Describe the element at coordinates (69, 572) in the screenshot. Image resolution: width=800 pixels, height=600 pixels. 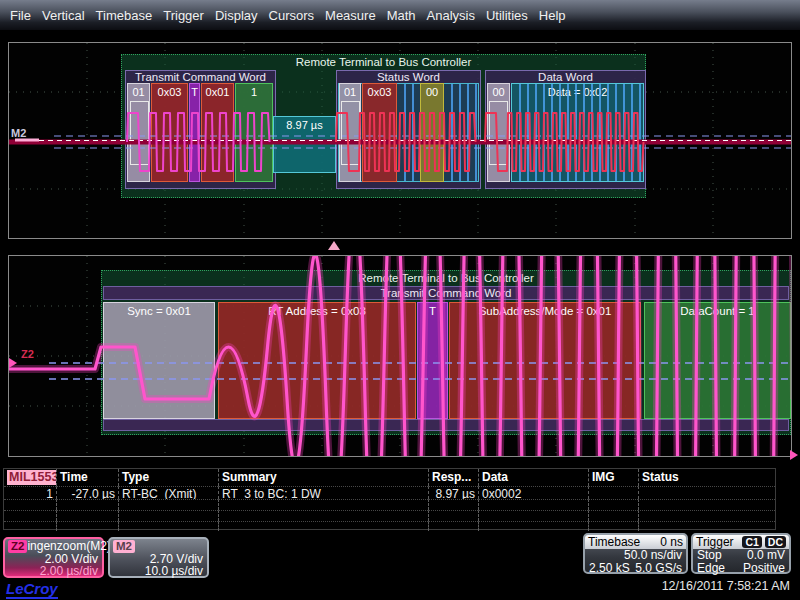
I see `z2-tdiv: 2.00 µs/div` at that location.